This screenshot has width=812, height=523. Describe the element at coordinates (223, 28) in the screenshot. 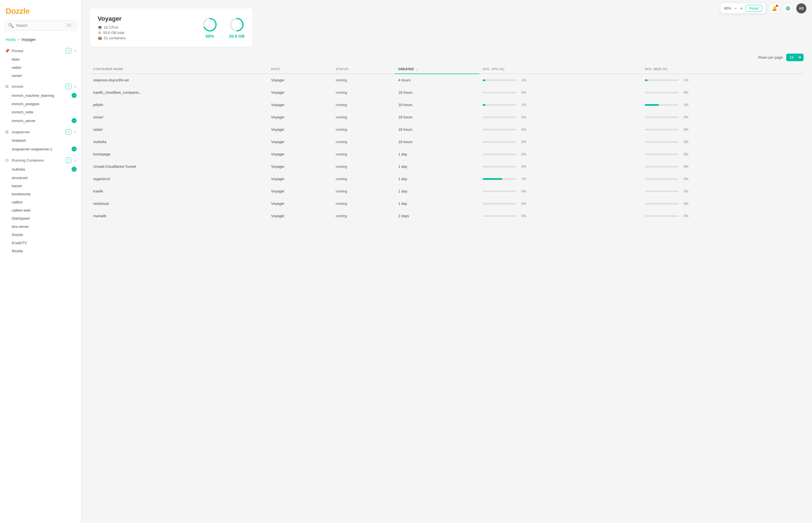

I see `host-metrics: 68% 20.8 GB` at that location.